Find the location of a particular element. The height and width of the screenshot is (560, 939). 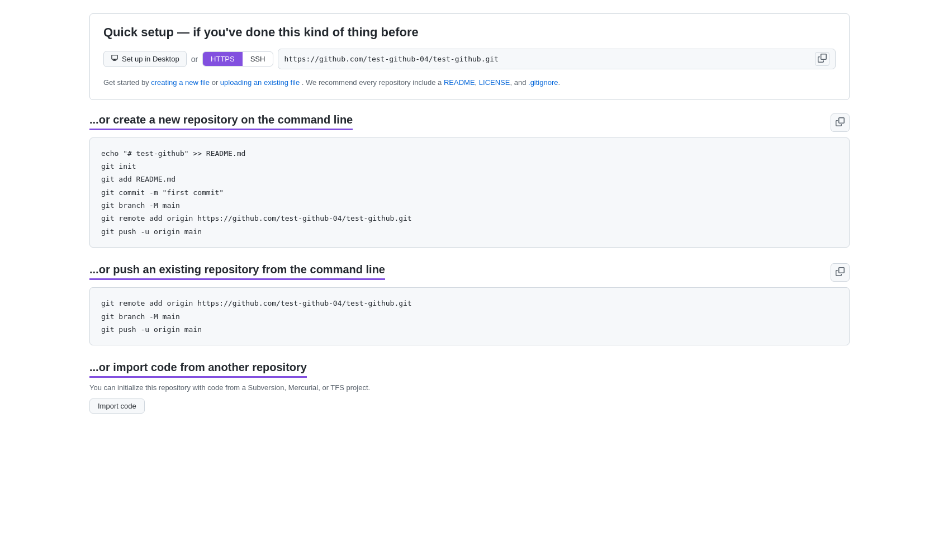

creating-file-link: creating a new file is located at coordinates (180, 83).